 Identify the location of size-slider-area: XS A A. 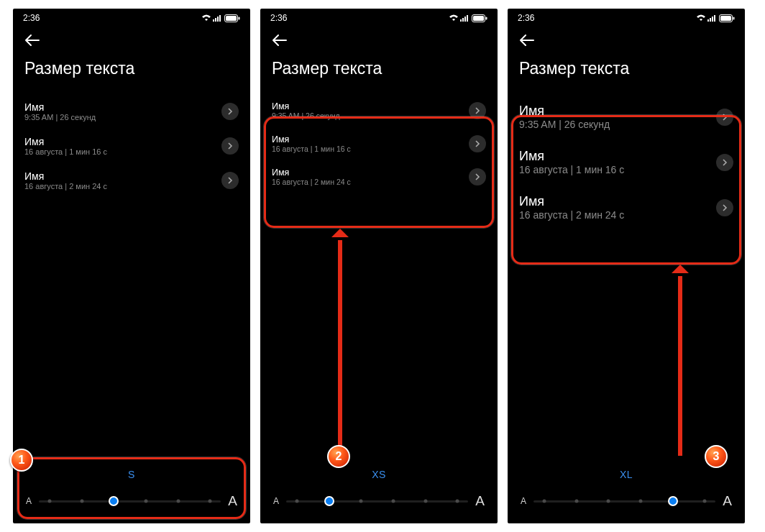
(379, 496).